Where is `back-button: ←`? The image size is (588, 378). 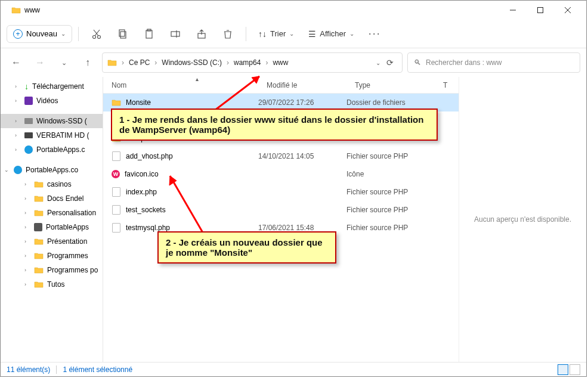
back-button: ← is located at coordinates (16, 63).